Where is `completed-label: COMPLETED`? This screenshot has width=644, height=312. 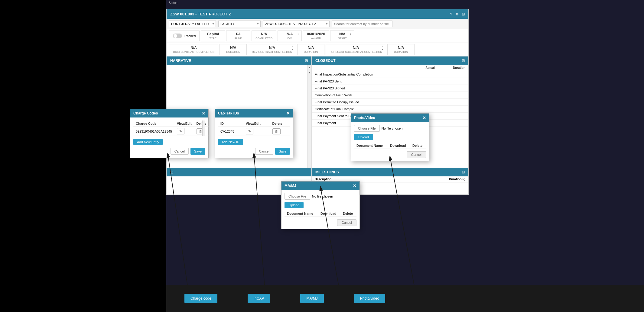 completed-label: COMPLETED is located at coordinates (264, 38).